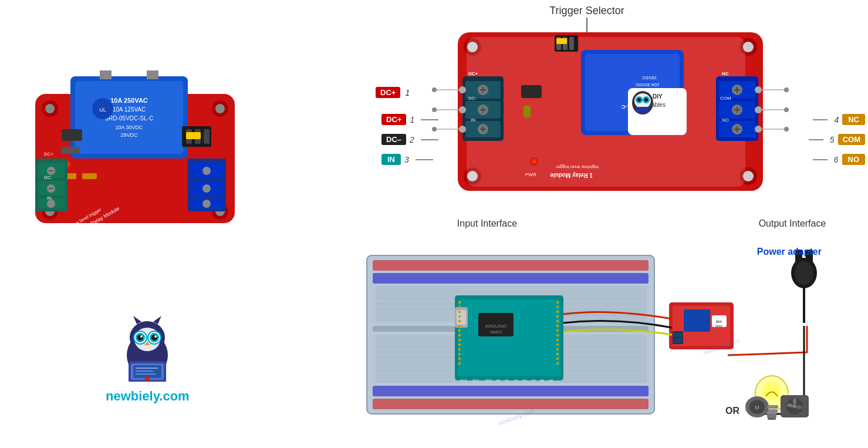 This screenshot has width=868, height=448. I want to click on pin-no-label: 6 NO, so click(839, 160).